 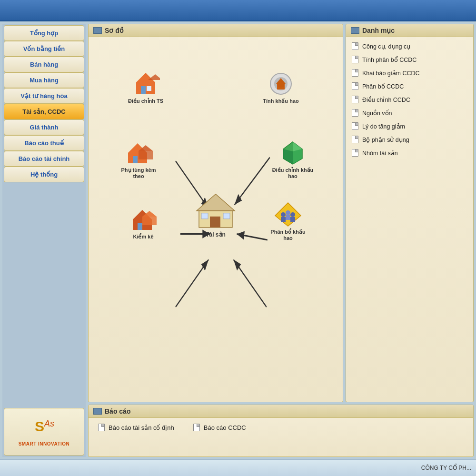 I want to click on danh-muc-item-label: Khai báo giảm CCDC, so click(x=391, y=73).